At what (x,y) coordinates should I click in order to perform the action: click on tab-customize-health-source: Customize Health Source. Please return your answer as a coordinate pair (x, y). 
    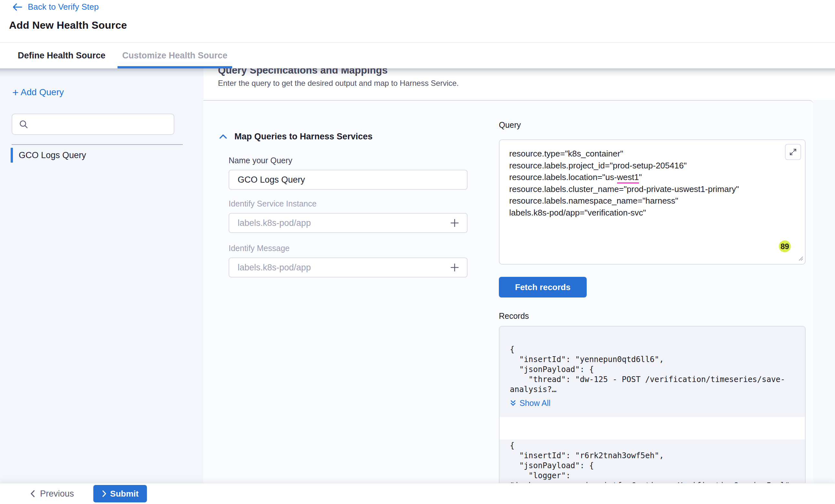
    Looking at the image, I should click on (175, 56).